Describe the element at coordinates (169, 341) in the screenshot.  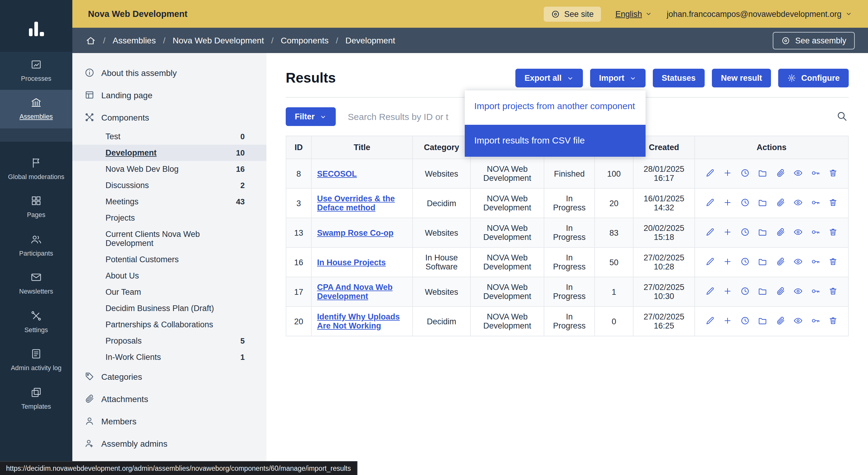
I see `assembly-menu-item-proposals: Proposals5` at that location.